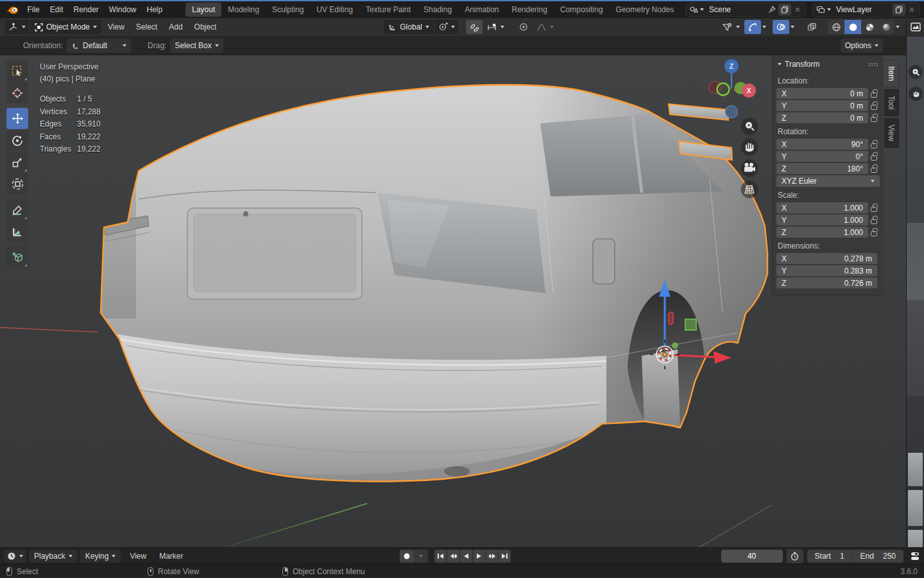 The image size is (924, 578). Describe the element at coordinates (479, 556) in the screenshot. I see `play-button` at that location.